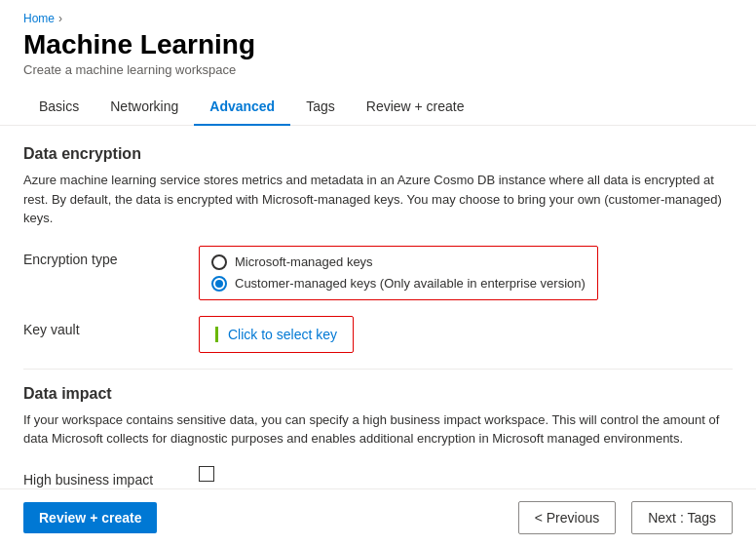 The width and height of the screenshot is (756, 546). Describe the element at coordinates (378, 334) in the screenshot. I see `key-vault-row: Key vault Click to select key` at that location.